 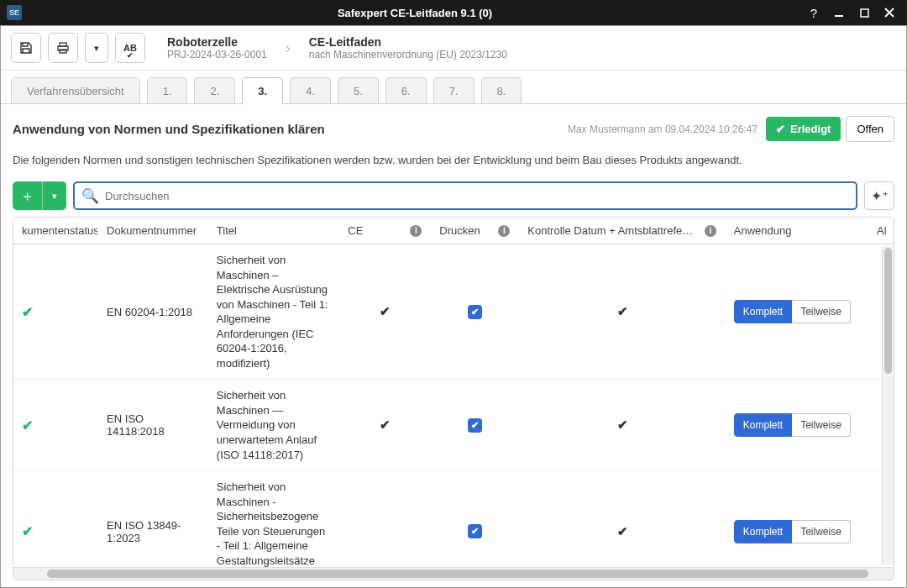 I want to click on app-logo: SE, so click(x=14, y=13).